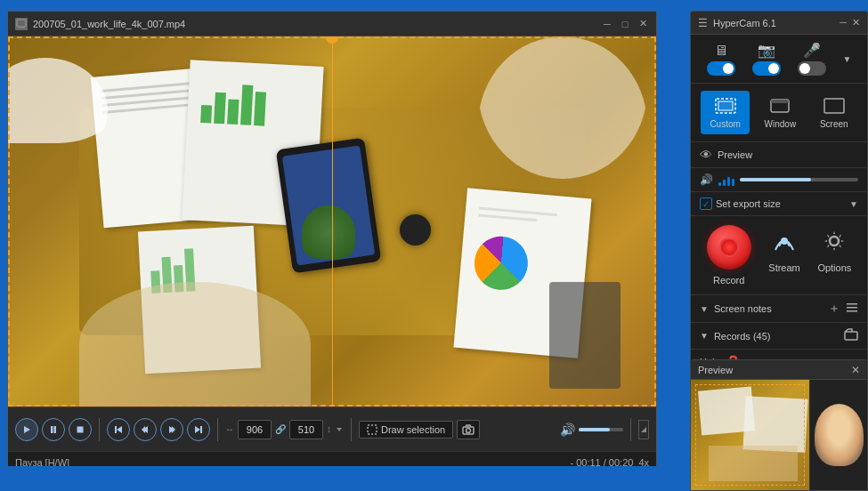  What do you see at coordinates (799, 180) in the screenshot?
I see `hc-volume-slider` at bounding box center [799, 180].